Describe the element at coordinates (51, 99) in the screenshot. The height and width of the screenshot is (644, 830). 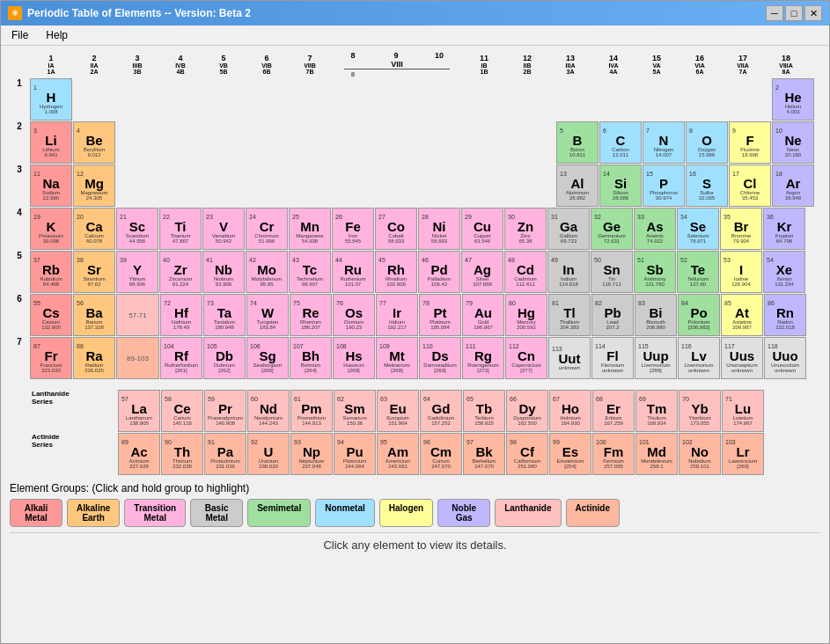
I see `element-H: 1HHydrogen1.008` at that location.